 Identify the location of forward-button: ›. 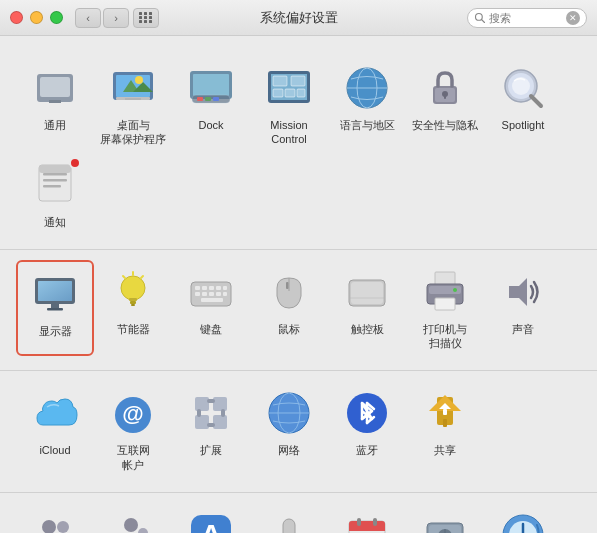
(116, 18).